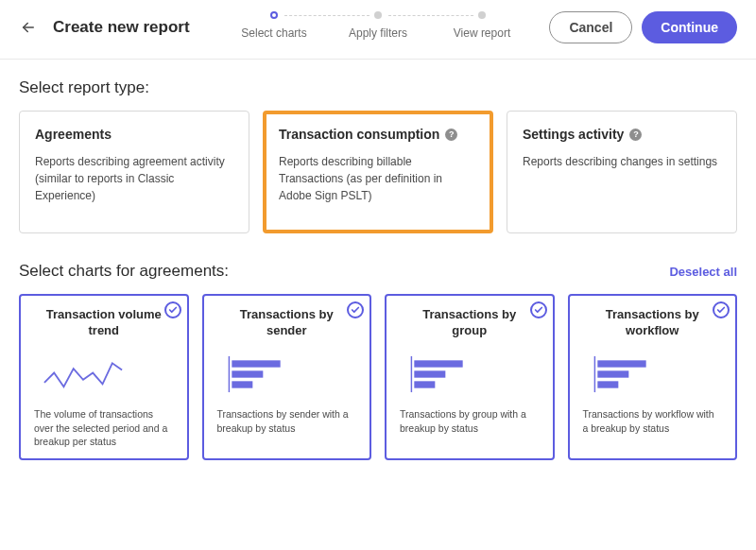 This screenshot has width=756, height=550. I want to click on header: Create new report Select charts Apply fi…, so click(378, 30).